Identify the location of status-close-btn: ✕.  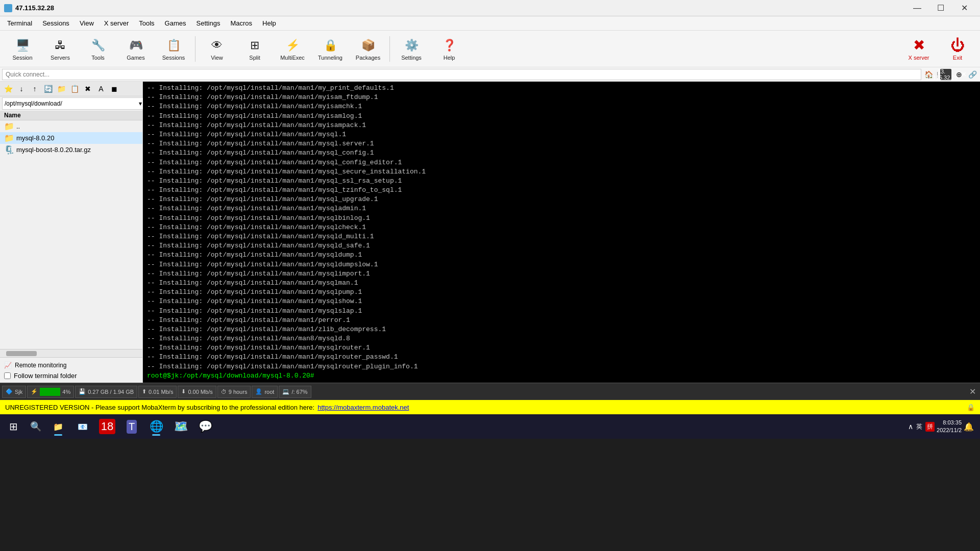
(973, 392).